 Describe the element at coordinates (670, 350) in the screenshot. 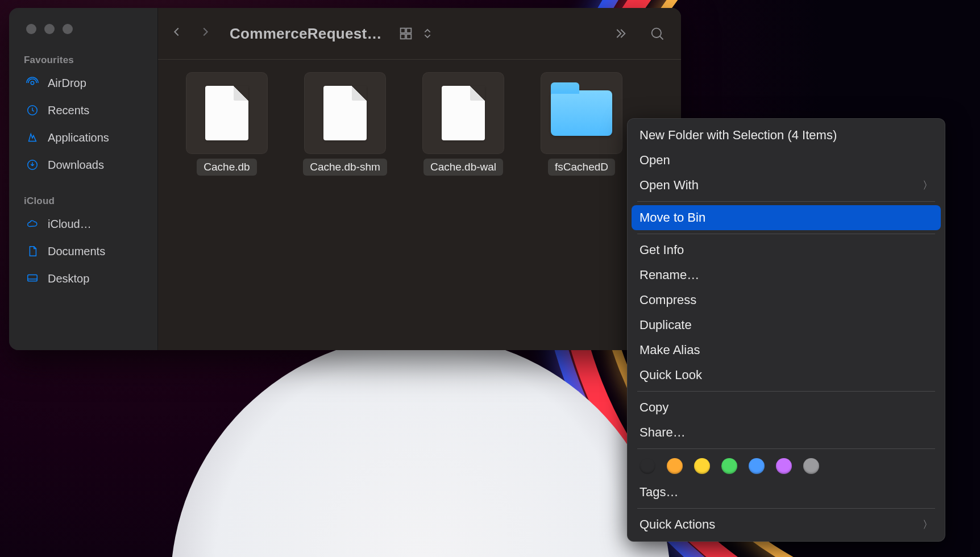

I see `cm-item-label: Make Alias` at that location.